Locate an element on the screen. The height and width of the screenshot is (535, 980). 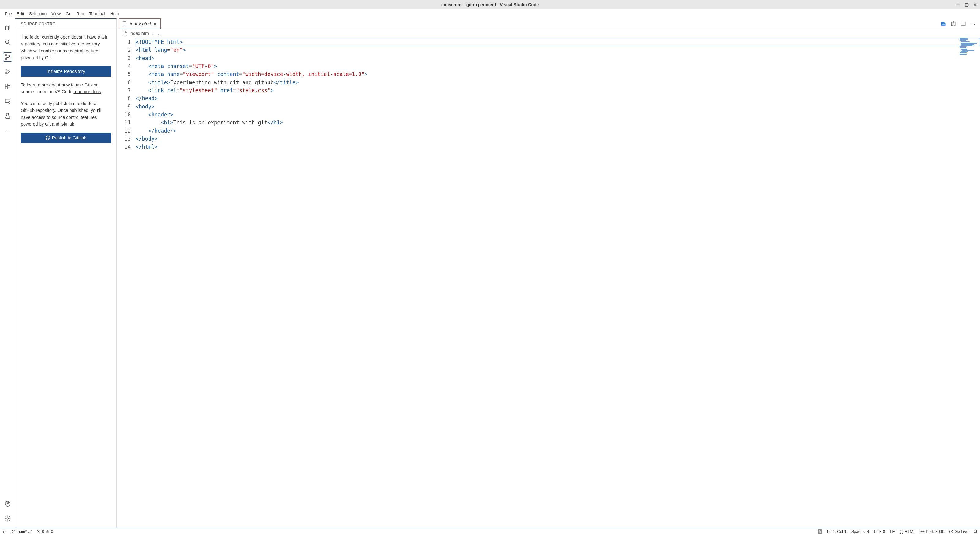
sidebar-paragraph-3: You can directly publish this folder to … is located at coordinates (66, 114).